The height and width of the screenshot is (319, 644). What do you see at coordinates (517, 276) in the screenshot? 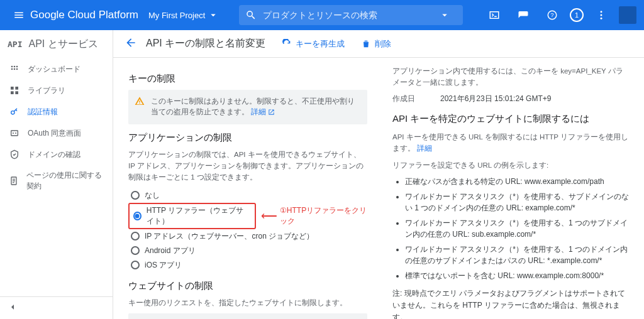
I see `list-item: 標準ではないポートを含む URL: www.example.com:8000/*` at bounding box center [517, 276].